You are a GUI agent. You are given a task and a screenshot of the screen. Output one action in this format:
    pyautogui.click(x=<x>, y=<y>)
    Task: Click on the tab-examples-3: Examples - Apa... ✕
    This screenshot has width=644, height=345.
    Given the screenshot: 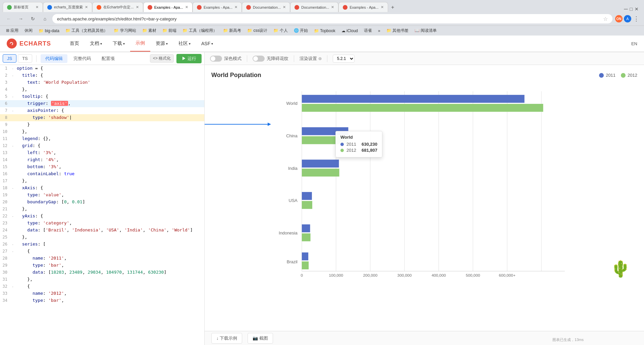 What is the action you would take?
    pyautogui.click(x=363, y=7)
    